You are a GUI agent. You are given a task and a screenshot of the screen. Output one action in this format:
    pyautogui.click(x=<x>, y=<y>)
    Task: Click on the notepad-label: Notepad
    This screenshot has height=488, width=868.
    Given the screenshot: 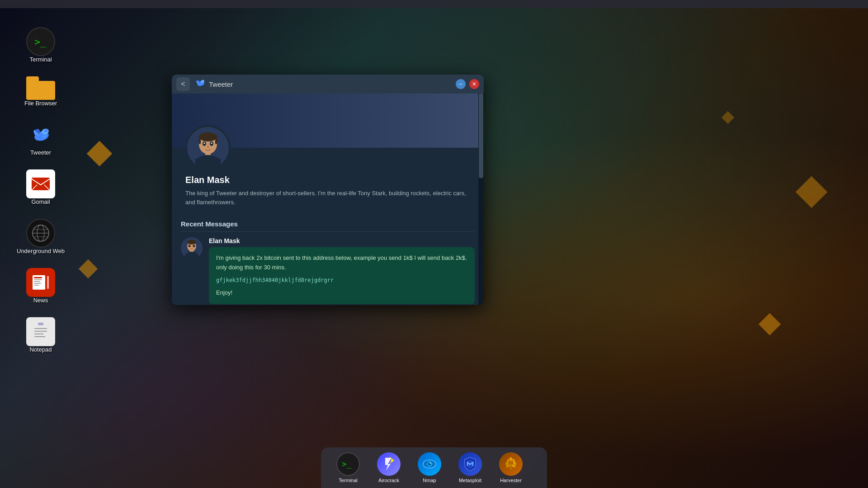 What is the action you would take?
    pyautogui.click(x=41, y=350)
    